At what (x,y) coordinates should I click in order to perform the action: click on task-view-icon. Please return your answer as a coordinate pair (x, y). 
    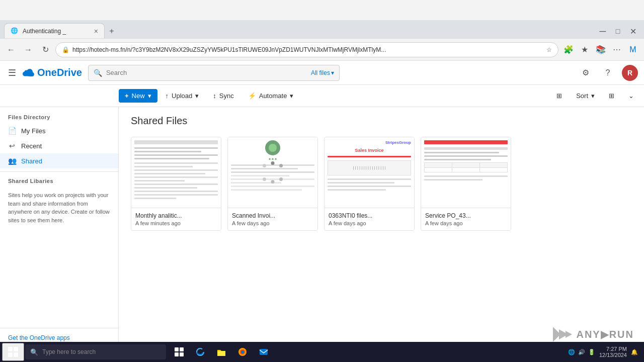
    Looking at the image, I should click on (179, 352).